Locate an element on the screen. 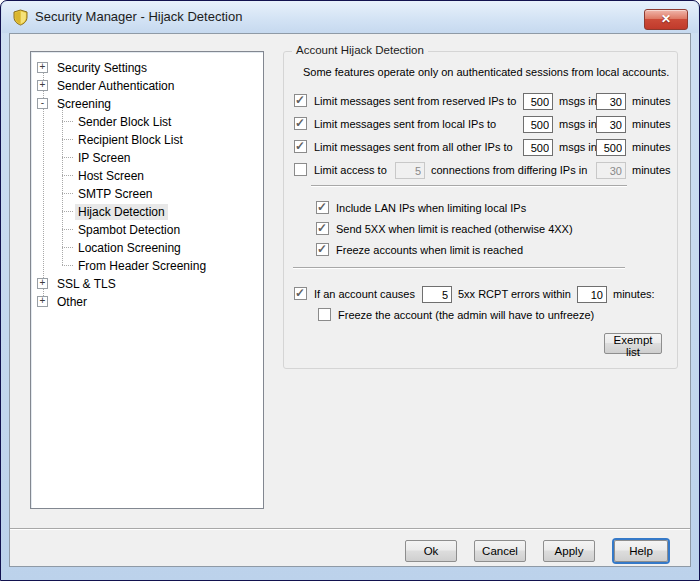 The height and width of the screenshot is (581, 700). limit-local-ips-checkbox is located at coordinates (300, 124).